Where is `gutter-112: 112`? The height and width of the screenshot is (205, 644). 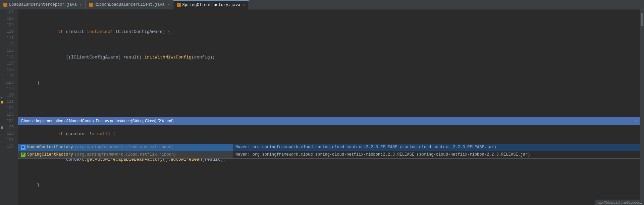
gutter-112: 112 is located at coordinates (8, 44).